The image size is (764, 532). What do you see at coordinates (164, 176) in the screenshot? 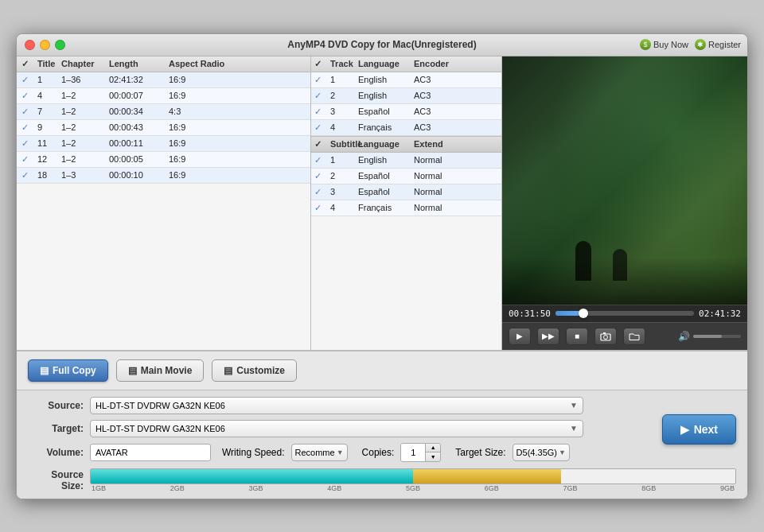
I see `table-row: ✓ 18 1–3 00:00:10 16:9` at bounding box center [164, 176].